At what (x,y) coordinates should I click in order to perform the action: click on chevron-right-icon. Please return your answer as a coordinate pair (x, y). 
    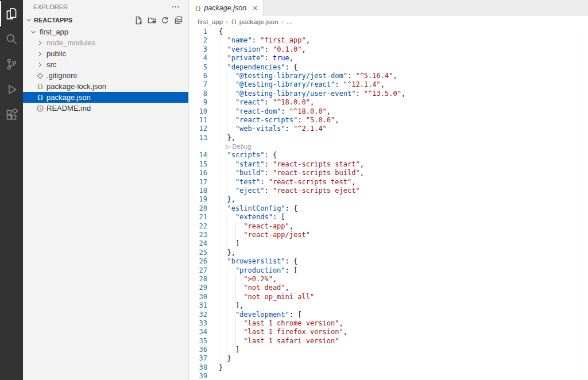
    Looking at the image, I should click on (40, 43).